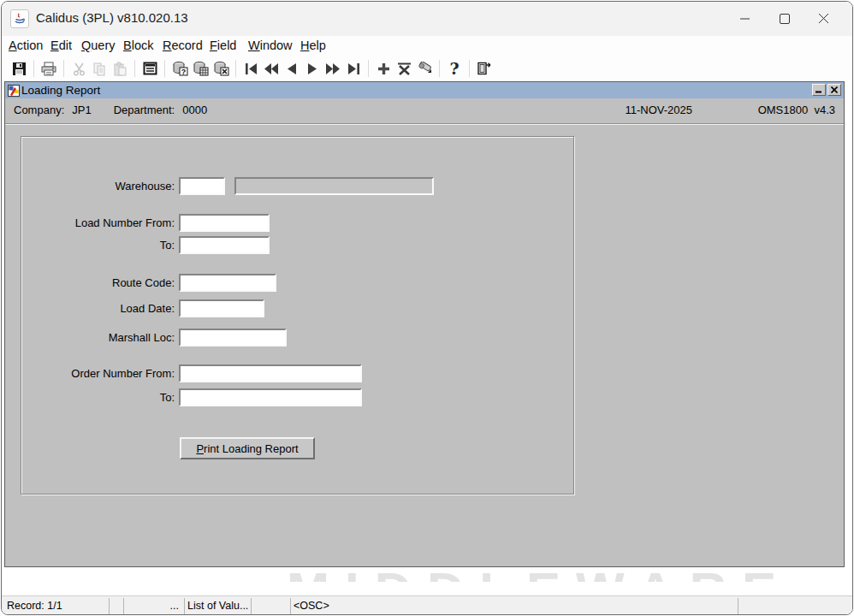 Image resolution: width=854 pixels, height=616 pixels. Describe the element at coordinates (251, 68) in the screenshot. I see `first-record-icon` at that location.